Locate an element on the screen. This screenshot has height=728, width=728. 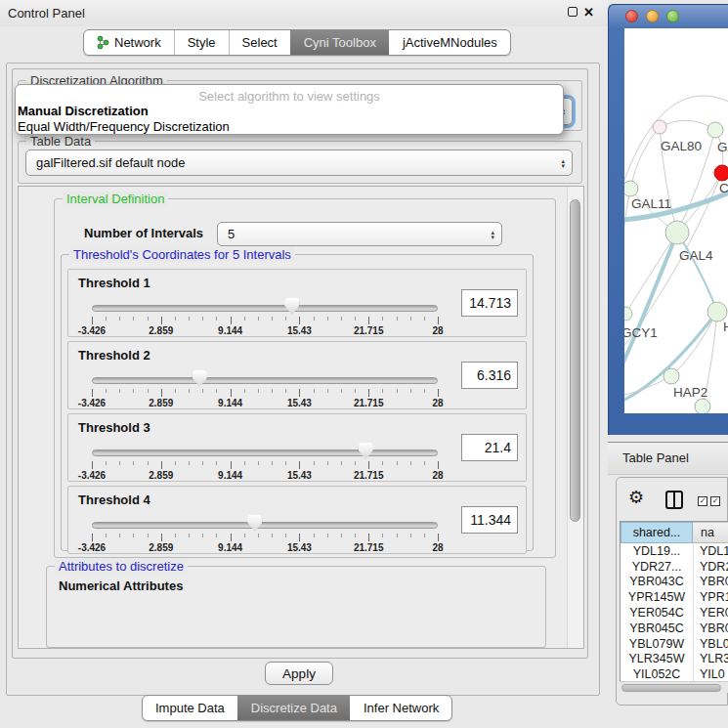
table-row: YER054CYER0 is located at coordinates (674, 613).